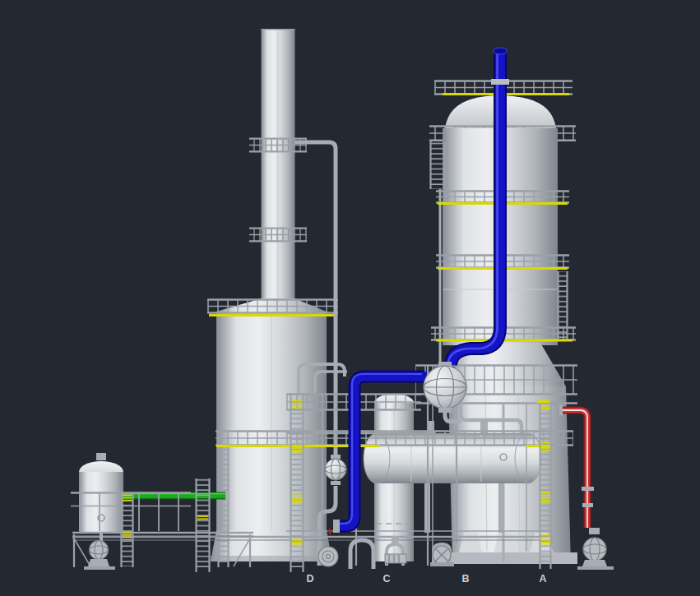 The height and width of the screenshot is (596, 700). What do you see at coordinates (309, 579) in the screenshot?
I see `grid-label-d: D` at bounding box center [309, 579].